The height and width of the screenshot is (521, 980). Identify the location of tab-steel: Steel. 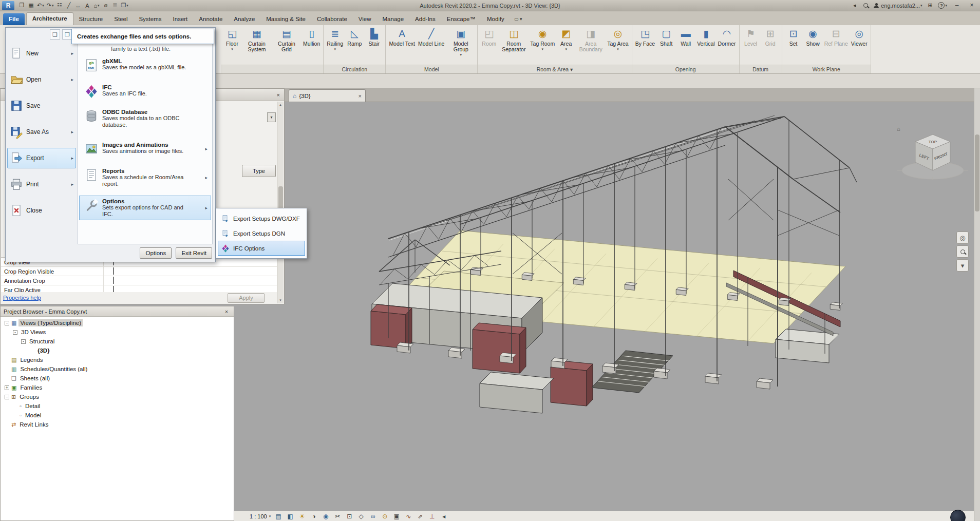
(121, 20).